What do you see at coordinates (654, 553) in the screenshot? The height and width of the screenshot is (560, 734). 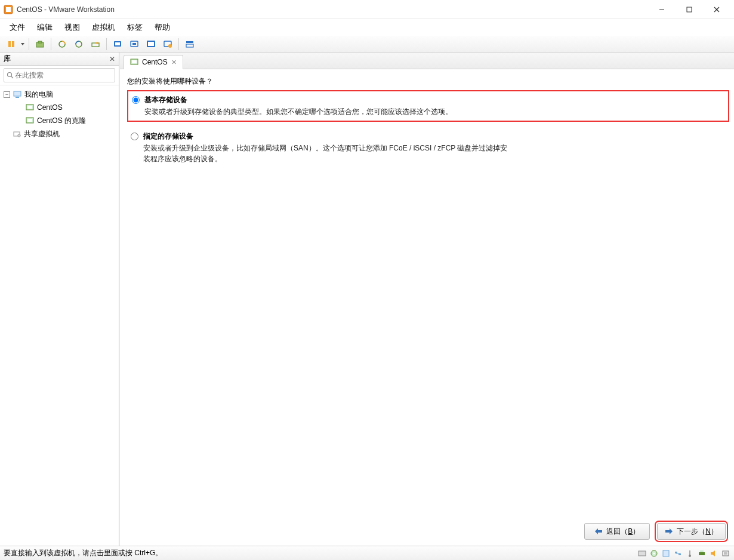 I see `cd-icon` at bounding box center [654, 553].